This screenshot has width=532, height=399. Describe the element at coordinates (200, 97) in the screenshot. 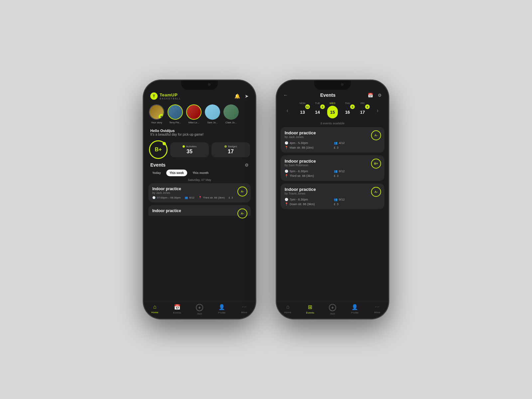

I see `app-header: T TeamUP BASKETBALL 🔔 ➤` at that location.